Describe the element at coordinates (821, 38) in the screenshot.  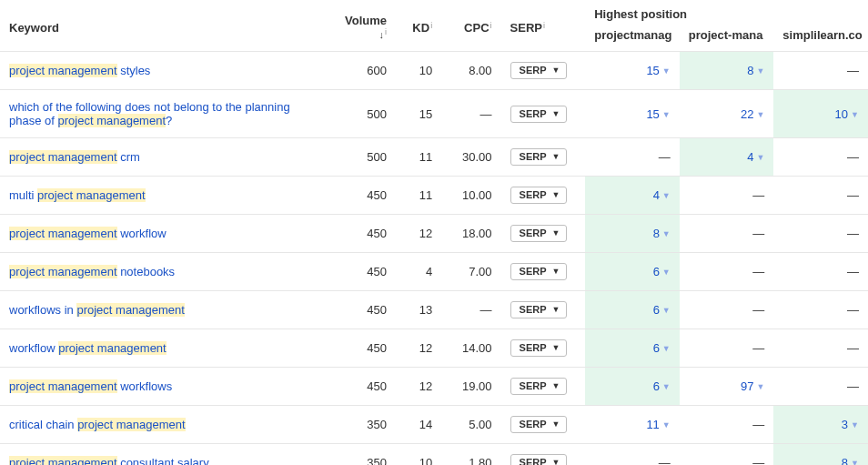
I see `col-subhead-domain-2: simplilearn.co` at that location.